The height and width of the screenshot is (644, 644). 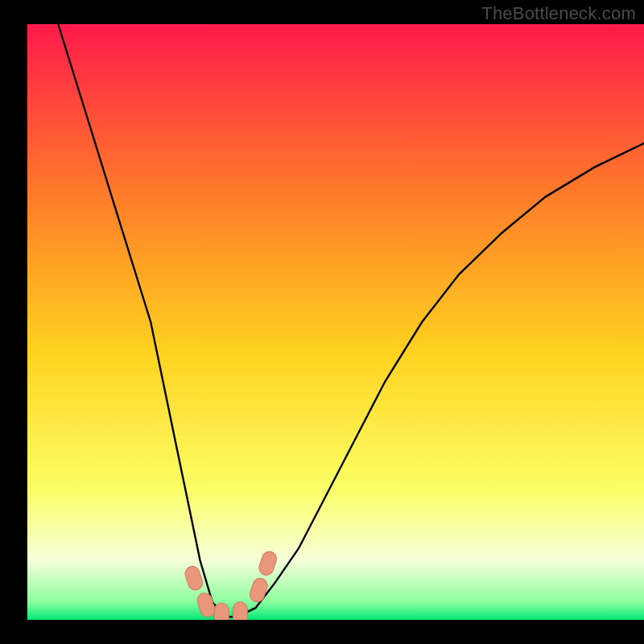 What do you see at coordinates (322, 632) in the screenshot?
I see `frame-bottom` at bounding box center [322, 632].